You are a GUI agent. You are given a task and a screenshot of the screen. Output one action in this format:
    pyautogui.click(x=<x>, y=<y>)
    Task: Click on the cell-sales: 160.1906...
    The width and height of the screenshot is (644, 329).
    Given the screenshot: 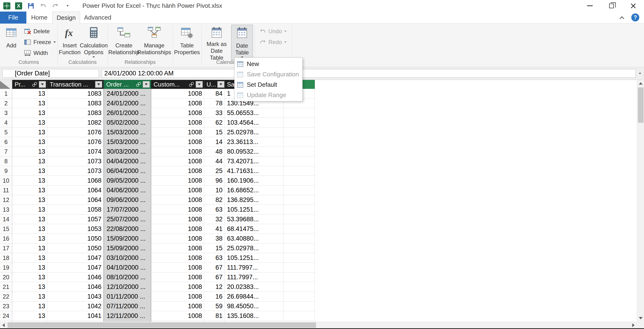 What is the action you would take?
    pyautogui.click(x=254, y=181)
    